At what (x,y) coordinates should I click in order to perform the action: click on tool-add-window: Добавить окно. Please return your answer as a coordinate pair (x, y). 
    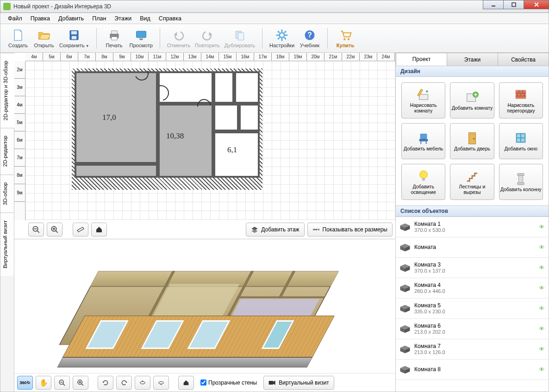
    Looking at the image, I should click on (521, 141).